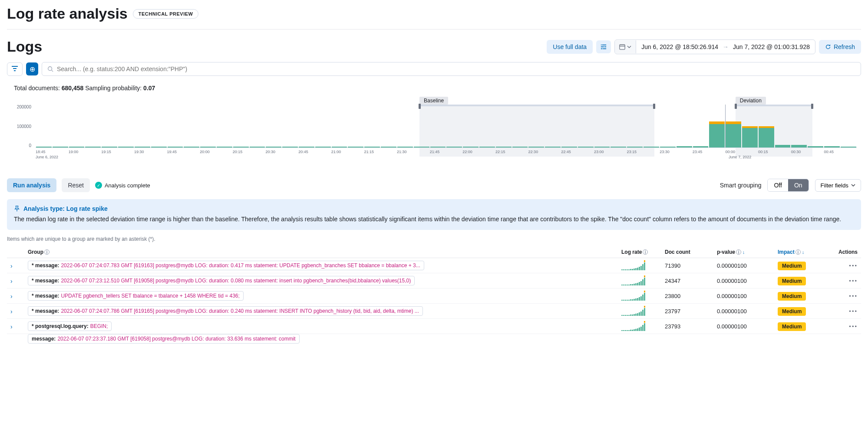 This screenshot has height=439, width=868. I want to click on calendar-icon, so click(622, 47).